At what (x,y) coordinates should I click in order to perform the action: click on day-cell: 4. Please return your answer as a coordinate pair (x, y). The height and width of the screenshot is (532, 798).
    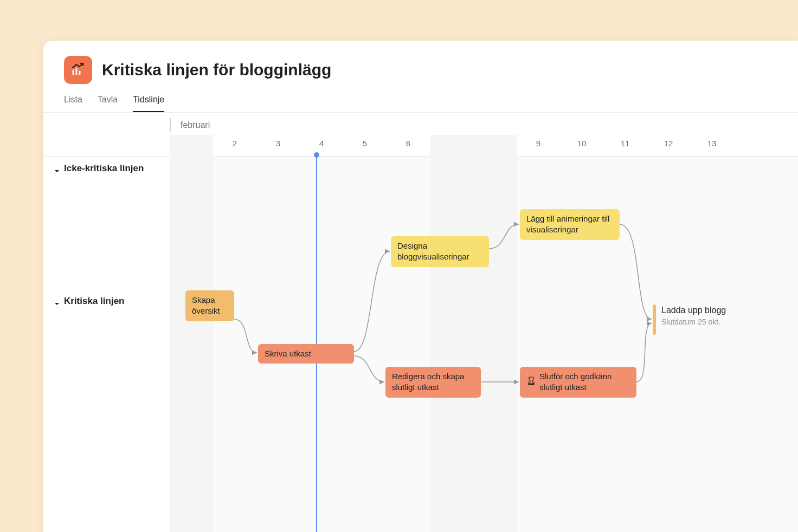
    Looking at the image, I should click on (321, 143).